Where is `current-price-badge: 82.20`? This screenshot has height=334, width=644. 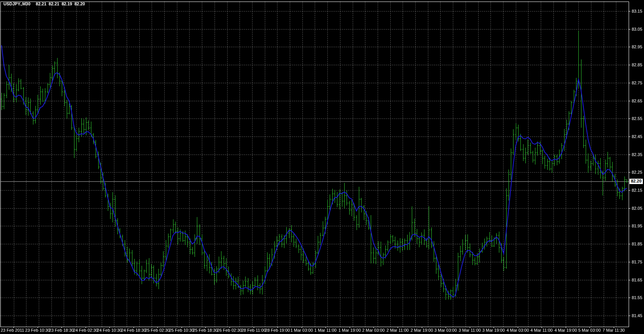 current-price-badge: 82.20 is located at coordinates (636, 181).